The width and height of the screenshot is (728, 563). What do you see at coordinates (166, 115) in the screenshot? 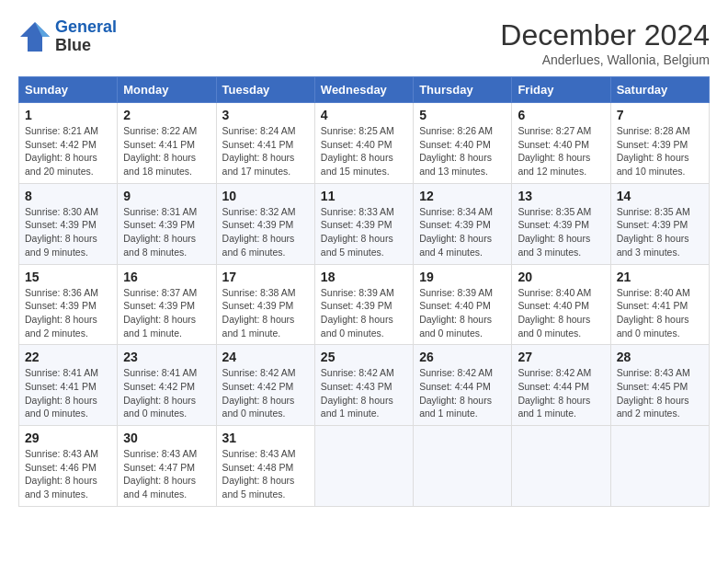
I see `day-number: 2` at bounding box center [166, 115].